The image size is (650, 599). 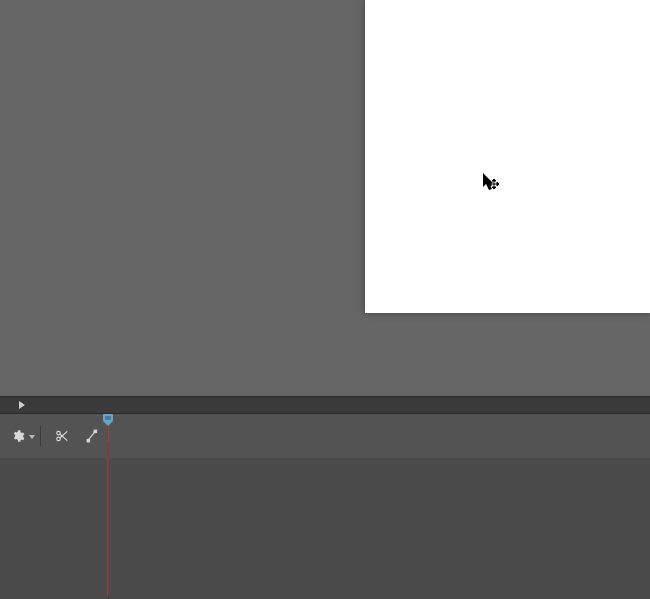 I want to click on free-transform-icon, so click(x=93, y=436).